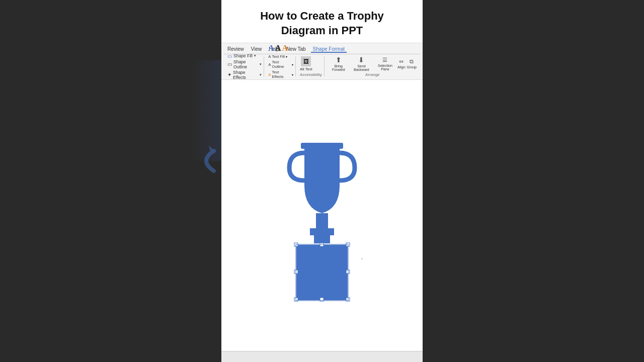 Image resolution: width=644 pixels, height=362 pixels. I want to click on ribbon-area: Review View Help New Tab Shape Format ▭ …, so click(322, 61).